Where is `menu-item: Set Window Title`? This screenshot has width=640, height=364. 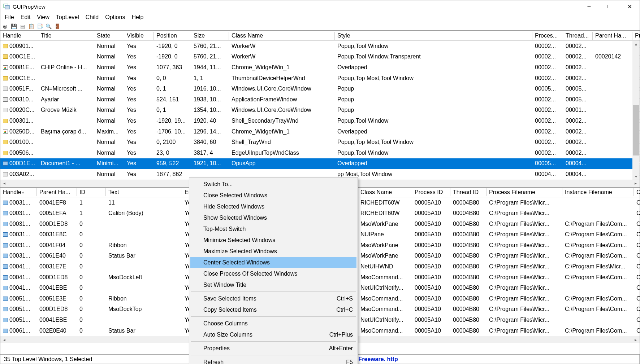 menu-item: Set Window Title is located at coordinates (273, 285).